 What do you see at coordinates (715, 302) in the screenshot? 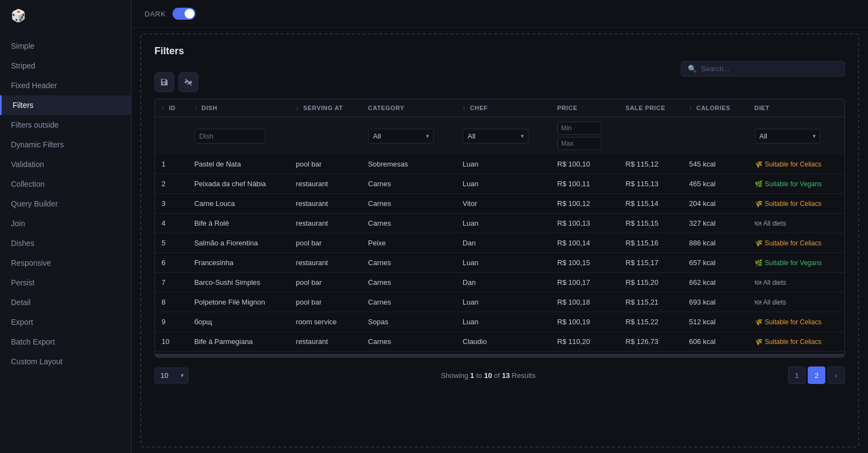
I see `cell-calories: 693 kcal` at bounding box center [715, 302].